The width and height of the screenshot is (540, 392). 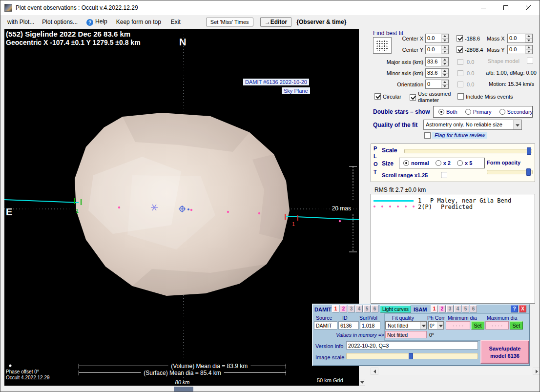 What do you see at coordinates (344, 309) in the screenshot?
I see `damit-tab-2: 2` at bounding box center [344, 309].